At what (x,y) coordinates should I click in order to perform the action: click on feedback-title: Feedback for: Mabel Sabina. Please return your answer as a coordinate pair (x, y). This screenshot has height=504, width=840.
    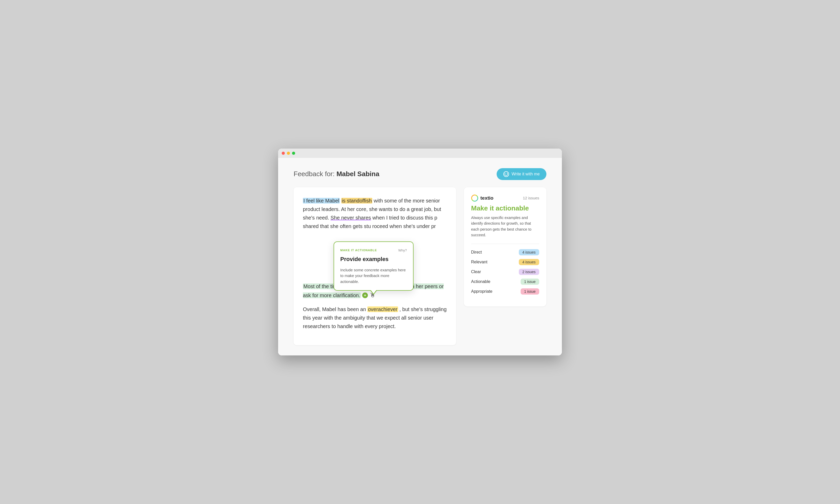
    Looking at the image, I should click on (336, 174).